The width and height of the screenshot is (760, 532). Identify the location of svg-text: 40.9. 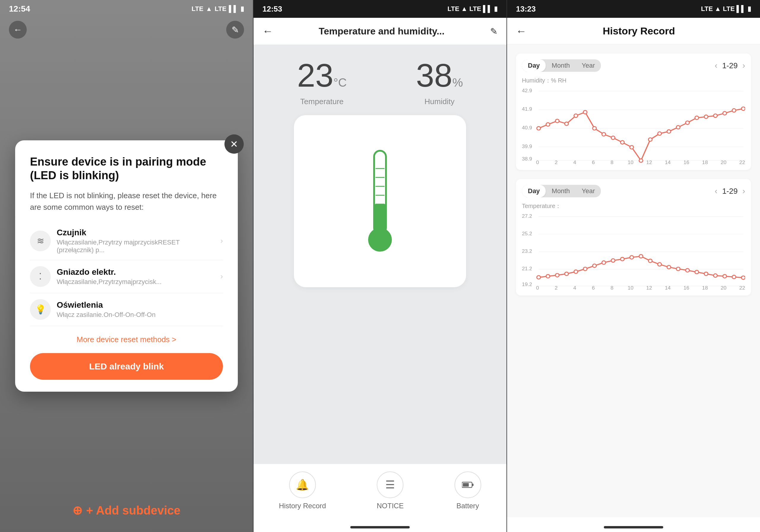
(527, 128).